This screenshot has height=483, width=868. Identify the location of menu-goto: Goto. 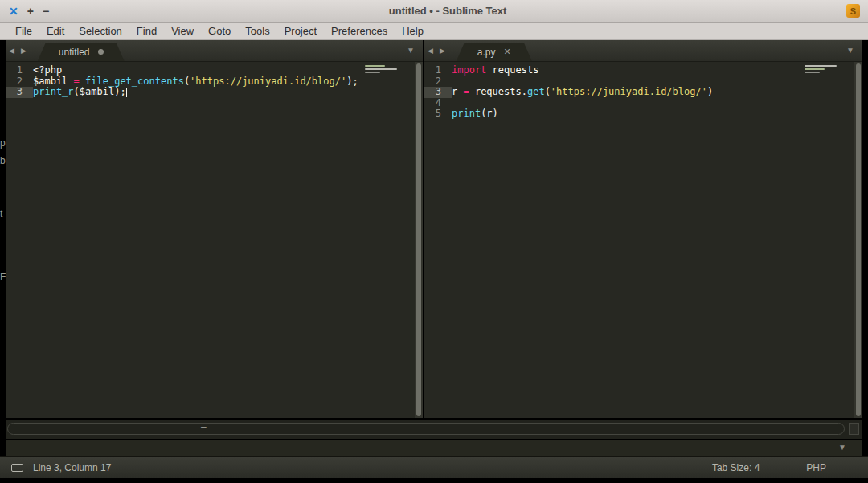
(219, 31).